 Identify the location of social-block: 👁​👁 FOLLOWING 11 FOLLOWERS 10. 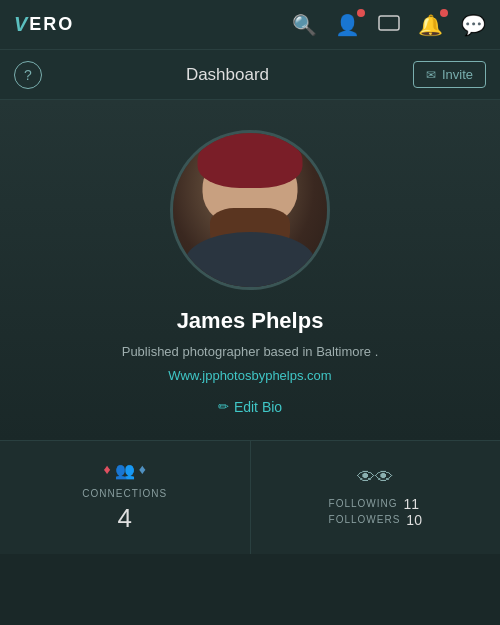
(376, 498).